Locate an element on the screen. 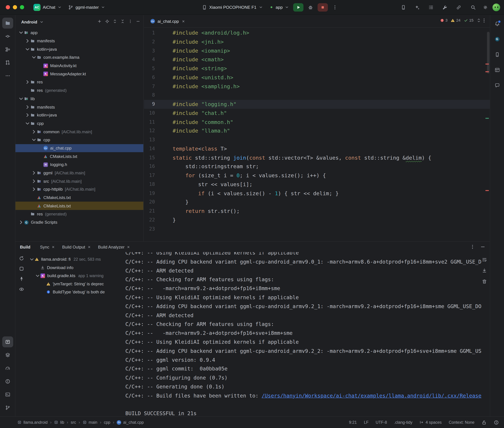 Image resolution: width=504 pixels, height=428 pixels. resolve-context: Context: None is located at coordinates (462, 422).